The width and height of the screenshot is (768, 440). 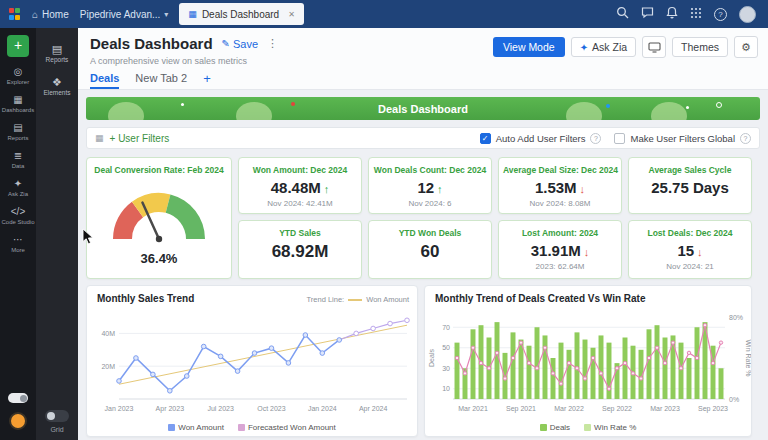 I want to click on home-icon: ⌂, so click(x=35, y=14).